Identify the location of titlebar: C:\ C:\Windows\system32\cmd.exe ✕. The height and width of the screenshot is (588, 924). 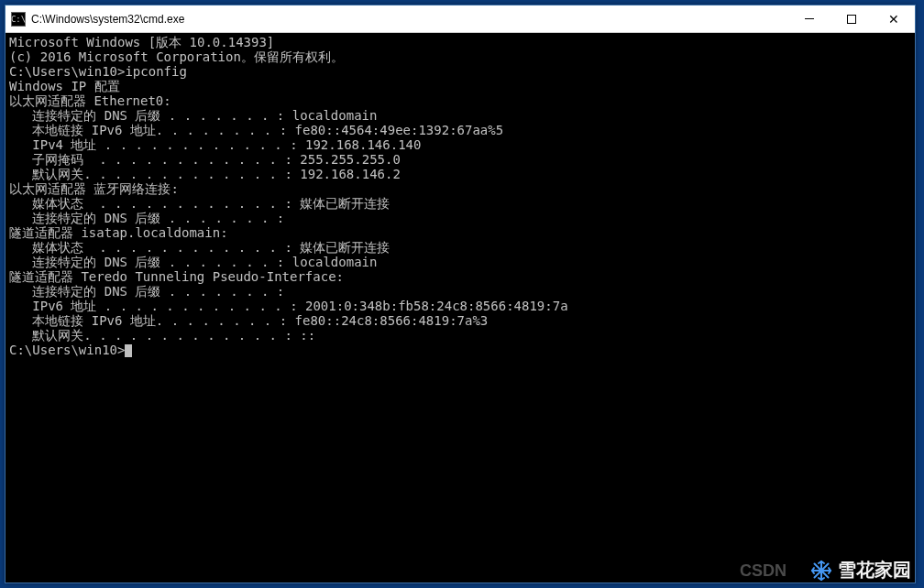
(460, 19).